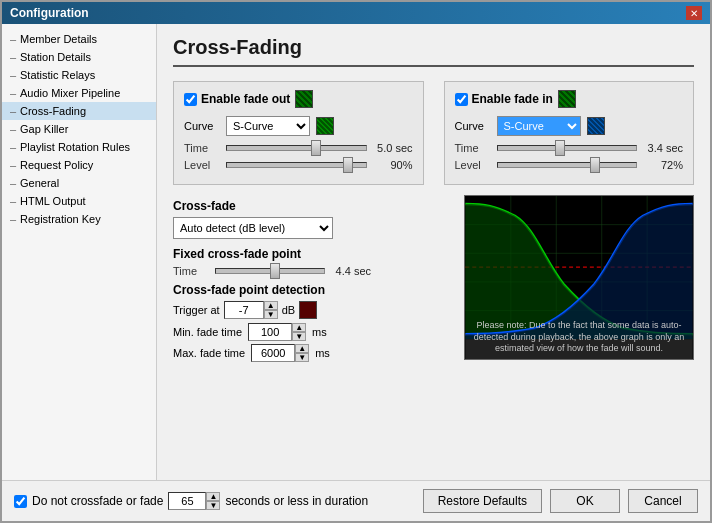 The width and height of the screenshot is (712, 523). What do you see at coordinates (356, 500) in the screenshot?
I see `bottom-bar: Do not crossfade or fade ▲ ▼ seconds or …` at bounding box center [356, 500].